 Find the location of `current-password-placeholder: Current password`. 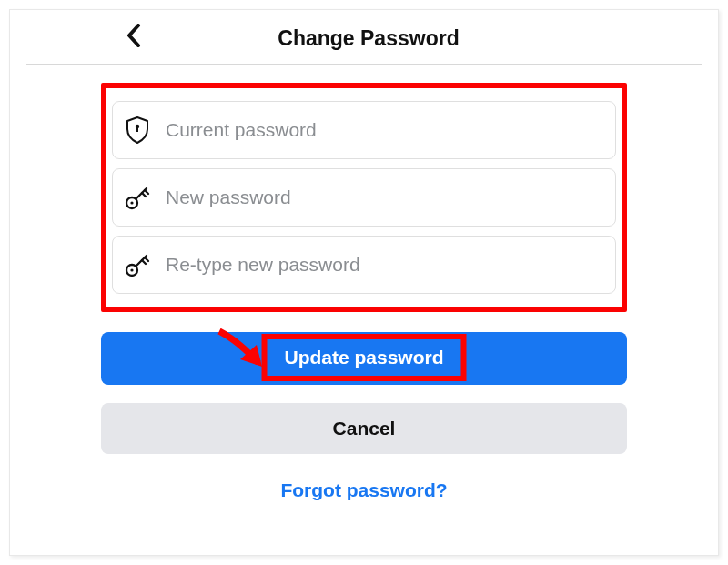

current-password-placeholder: Current password is located at coordinates (385, 130).